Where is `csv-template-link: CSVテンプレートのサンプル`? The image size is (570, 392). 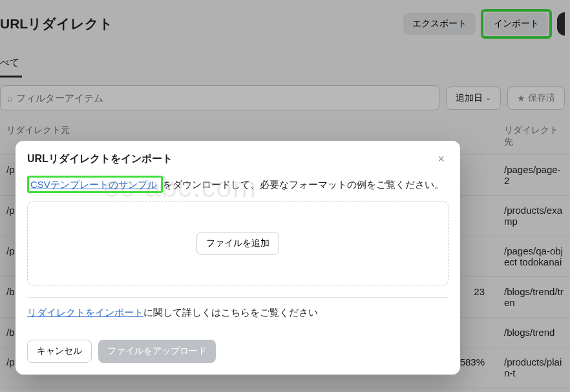 csv-template-link: CSVテンプレートのサンプル is located at coordinates (94, 185).